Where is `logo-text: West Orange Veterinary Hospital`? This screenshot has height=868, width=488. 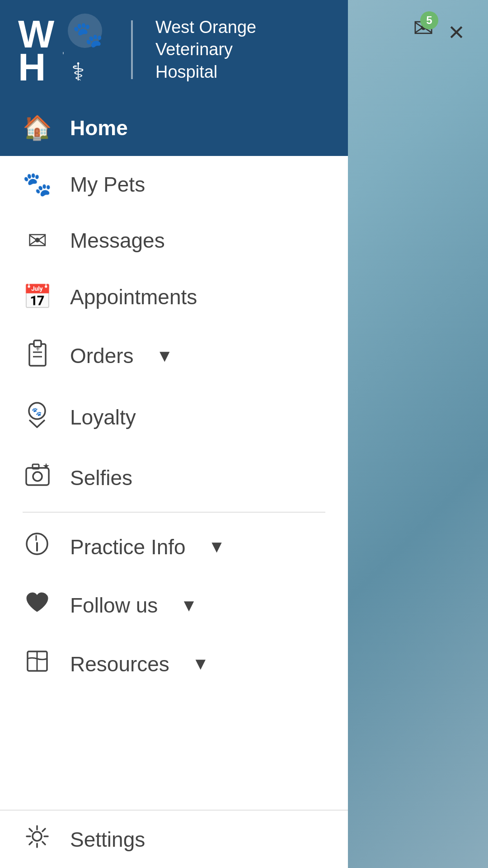
logo-text: West Orange Veterinary Hospital is located at coordinates (206, 50).